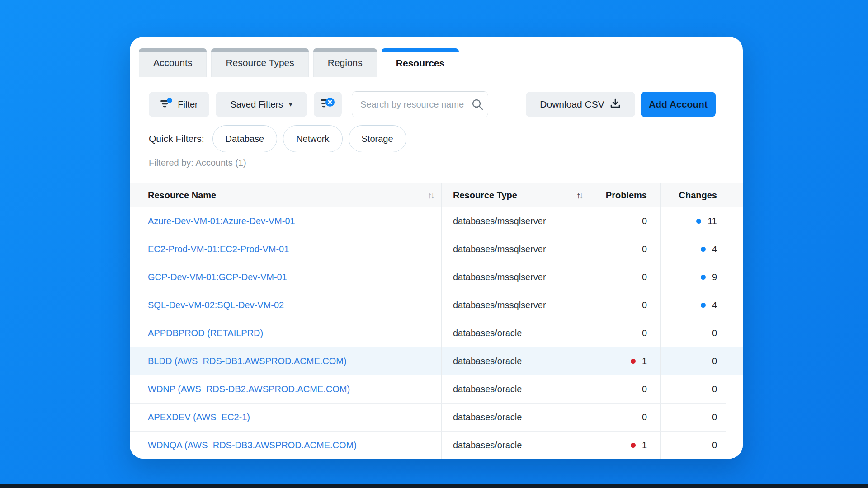 This screenshot has height=488, width=868. Describe the element at coordinates (247, 361) in the screenshot. I see `resource-name-link: BLDD (AWS_RDS-DB1.AWSPROD.ACME.COM)` at that location.